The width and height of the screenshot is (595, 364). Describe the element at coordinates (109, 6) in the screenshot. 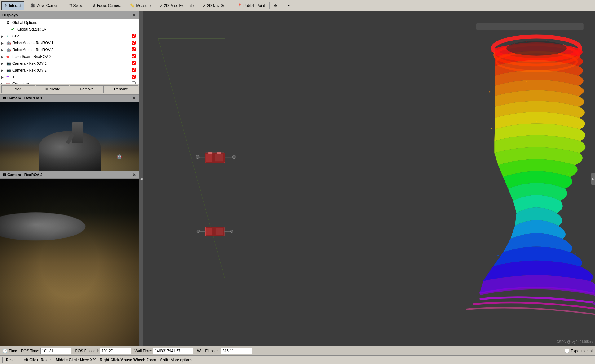

I see `focus-camera-label: Focus Camera` at that location.